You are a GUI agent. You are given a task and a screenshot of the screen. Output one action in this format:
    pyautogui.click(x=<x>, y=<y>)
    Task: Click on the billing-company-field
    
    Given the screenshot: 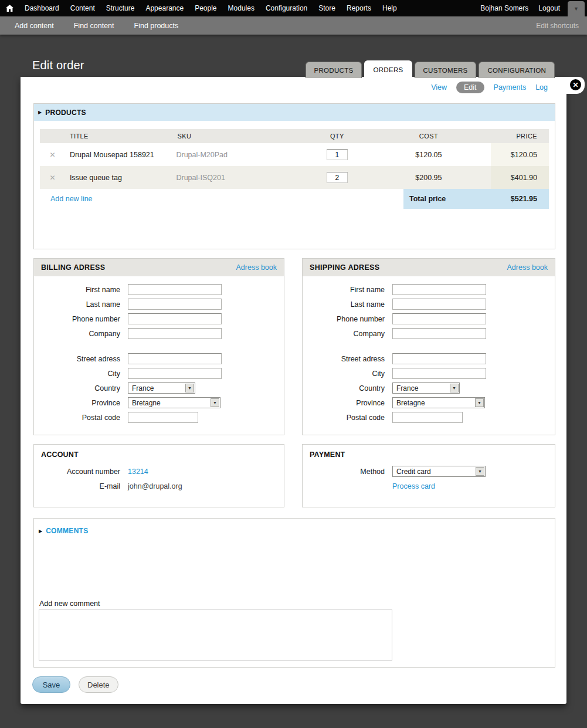 What is the action you would take?
    pyautogui.click(x=175, y=333)
    